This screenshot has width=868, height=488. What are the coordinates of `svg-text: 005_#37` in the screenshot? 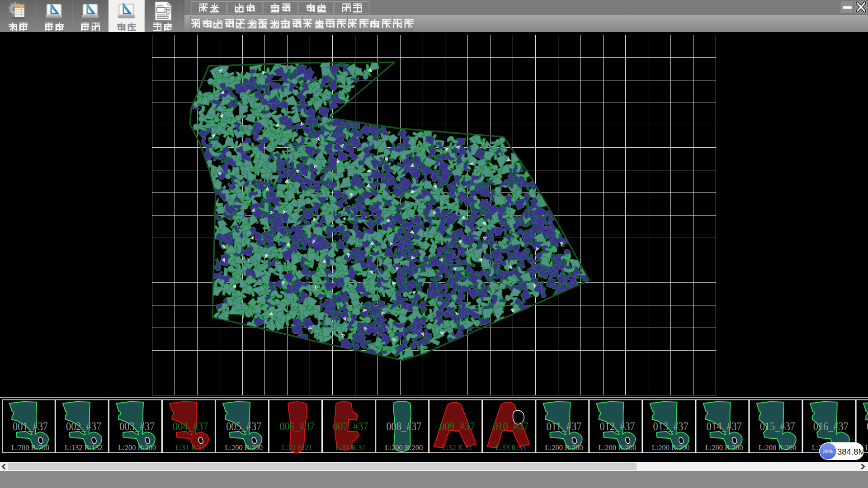 It's located at (244, 427).